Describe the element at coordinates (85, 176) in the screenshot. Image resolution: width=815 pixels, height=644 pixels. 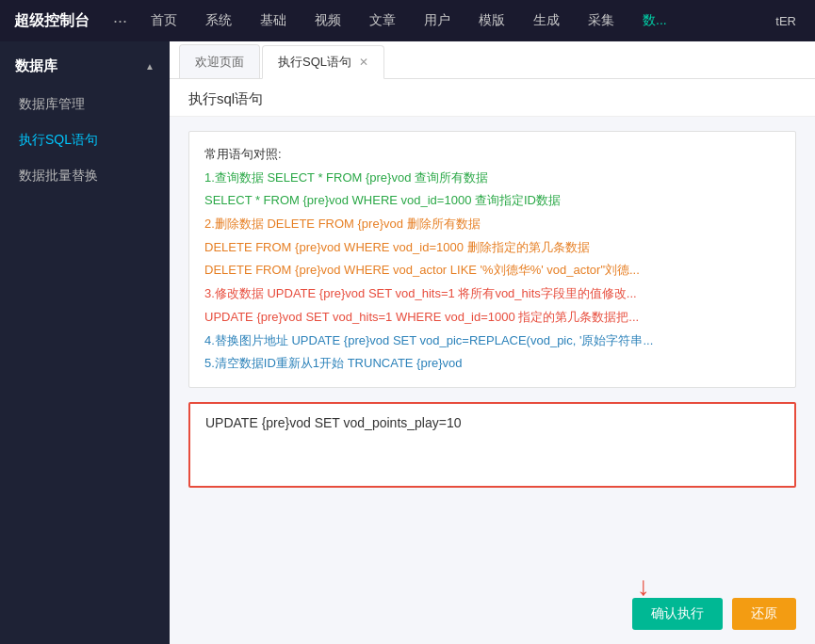
I see `sidebar-item-batch-replace: 数据批量替换` at that location.